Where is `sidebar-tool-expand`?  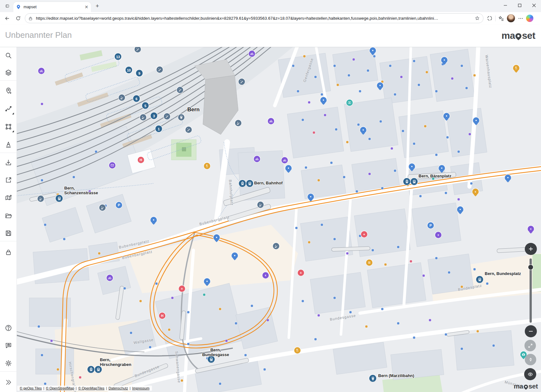
sidebar-tool-expand is located at coordinates (8, 382).